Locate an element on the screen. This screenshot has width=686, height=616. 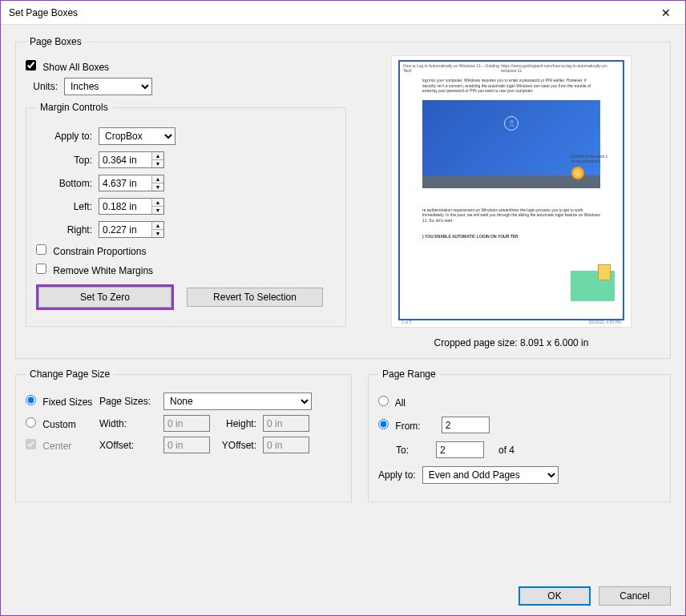
preview-header-right: https://www.guidingtech.com/how-to-log-i… is located at coordinates (560, 68).